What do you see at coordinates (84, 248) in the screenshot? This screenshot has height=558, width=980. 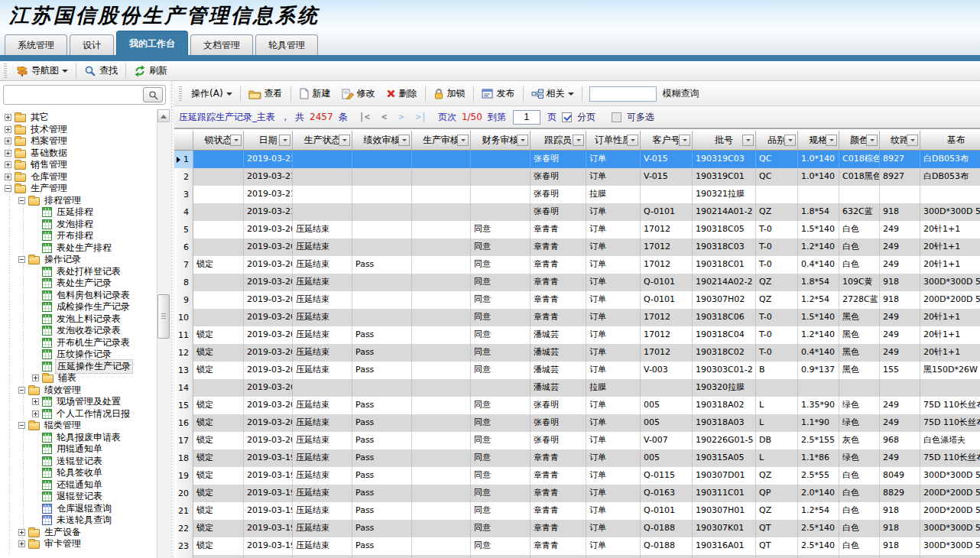 I see `tree-item-label: 表处生产排程` at bounding box center [84, 248].